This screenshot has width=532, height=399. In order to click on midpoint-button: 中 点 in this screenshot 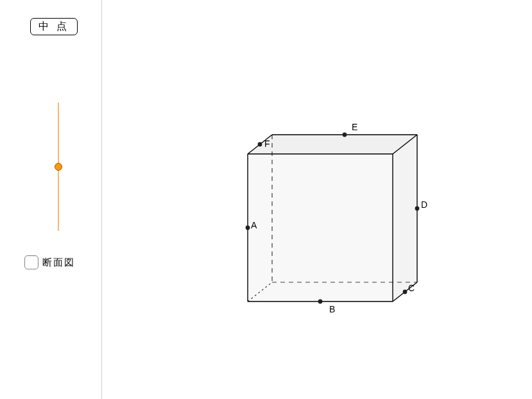, I will do `click(54, 27)`.